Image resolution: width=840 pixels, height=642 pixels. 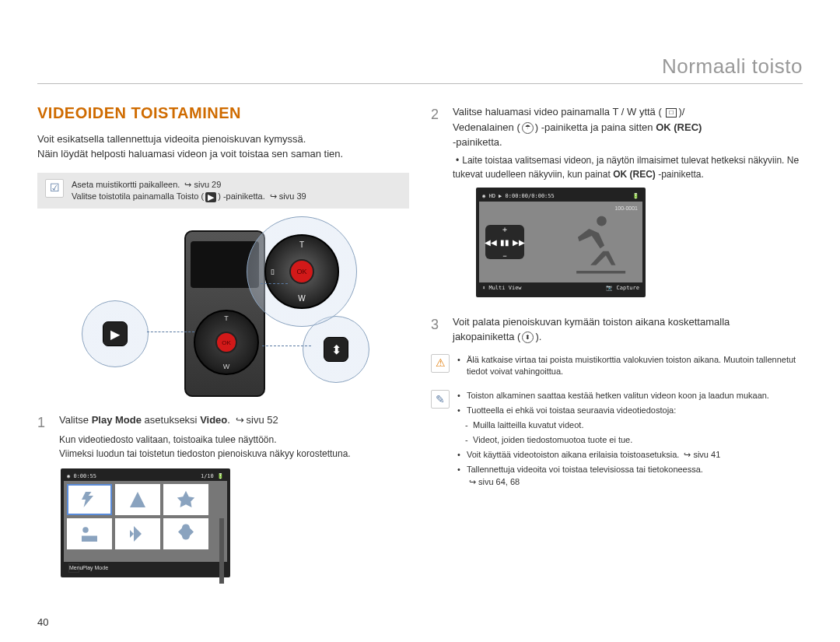 I want to click on warning-icon: ⚠, so click(x=440, y=363).